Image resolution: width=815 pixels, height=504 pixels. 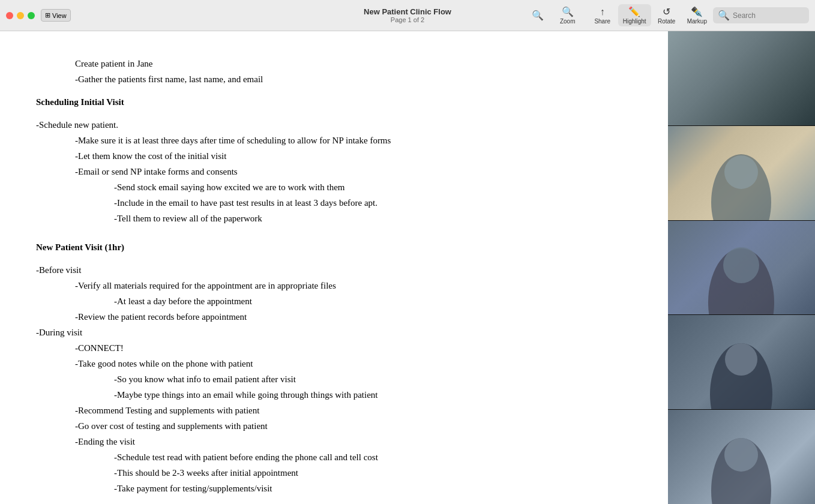 What do you see at coordinates (10, 16) in the screenshot?
I see `close-button` at bounding box center [10, 16].